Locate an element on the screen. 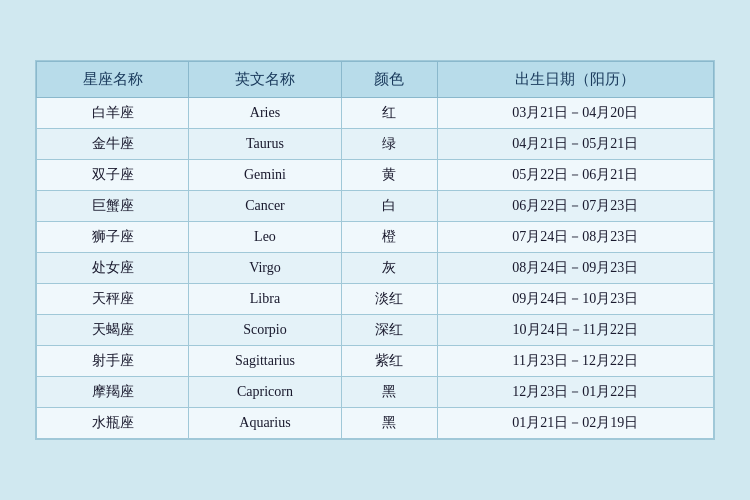 Image resolution: width=750 pixels, height=500 pixels. cell-row3-col3: 06月22日－07月23日 is located at coordinates (575, 206).